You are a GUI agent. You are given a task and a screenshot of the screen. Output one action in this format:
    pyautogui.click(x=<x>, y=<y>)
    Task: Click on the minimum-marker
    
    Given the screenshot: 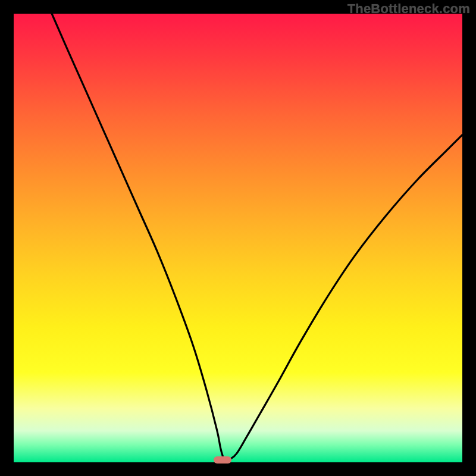 What is the action you would take?
    pyautogui.click(x=223, y=460)
    